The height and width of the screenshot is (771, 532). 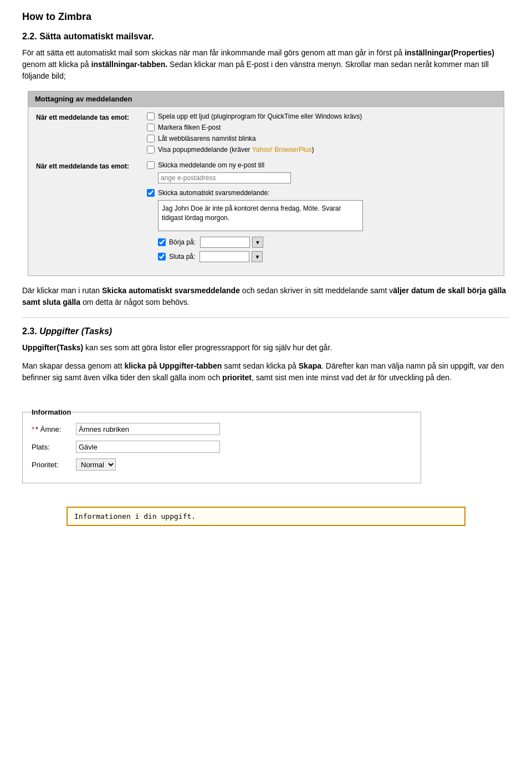 I want to click on section-2-3-number: 2.3., so click(x=31, y=331).